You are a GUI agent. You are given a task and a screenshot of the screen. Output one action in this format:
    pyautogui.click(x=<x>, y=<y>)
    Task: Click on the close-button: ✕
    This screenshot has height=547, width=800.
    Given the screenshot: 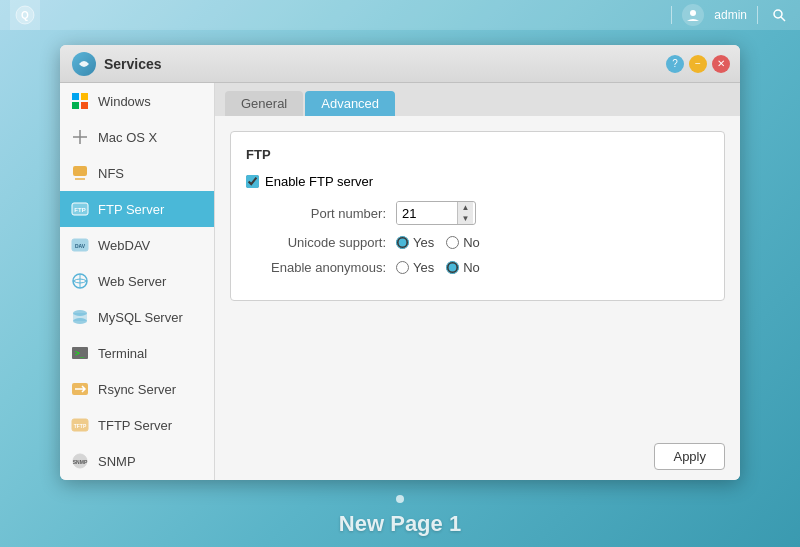 What is the action you would take?
    pyautogui.click(x=721, y=64)
    